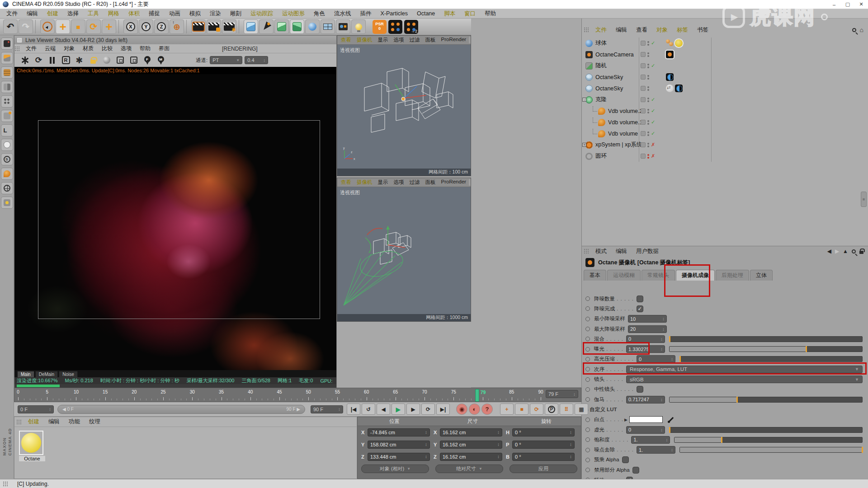 This screenshot has height=488, width=868. I want to click on menu-文件: 文件, so click(12, 14).